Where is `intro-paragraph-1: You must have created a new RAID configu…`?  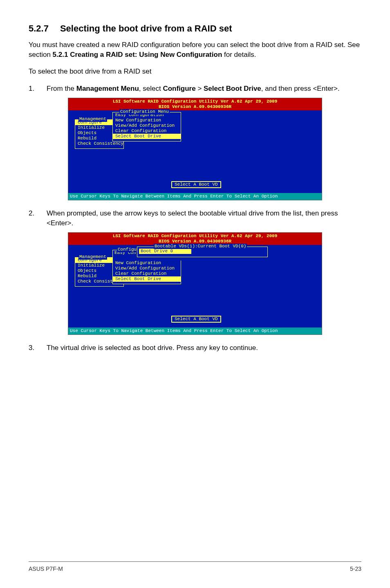
intro-paragraph-1: You must have created a new RAID configu… is located at coordinates (195, 50).